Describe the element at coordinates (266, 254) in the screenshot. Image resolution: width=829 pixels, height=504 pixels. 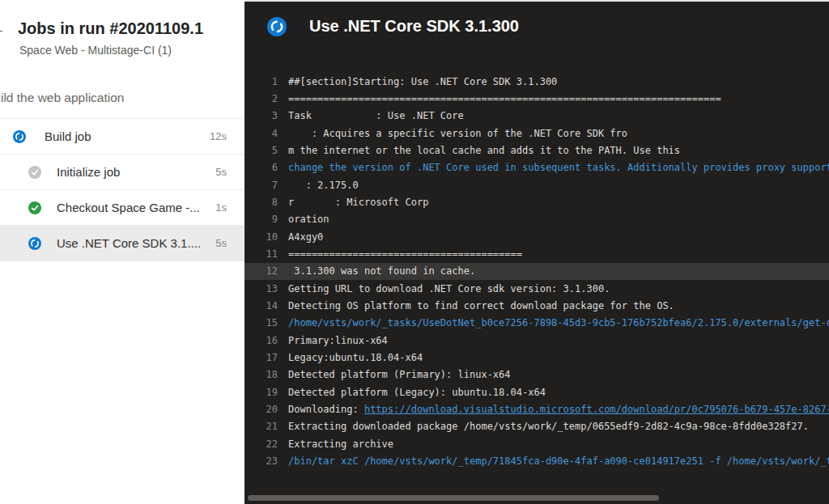
I see `line-number: 11` at that location.